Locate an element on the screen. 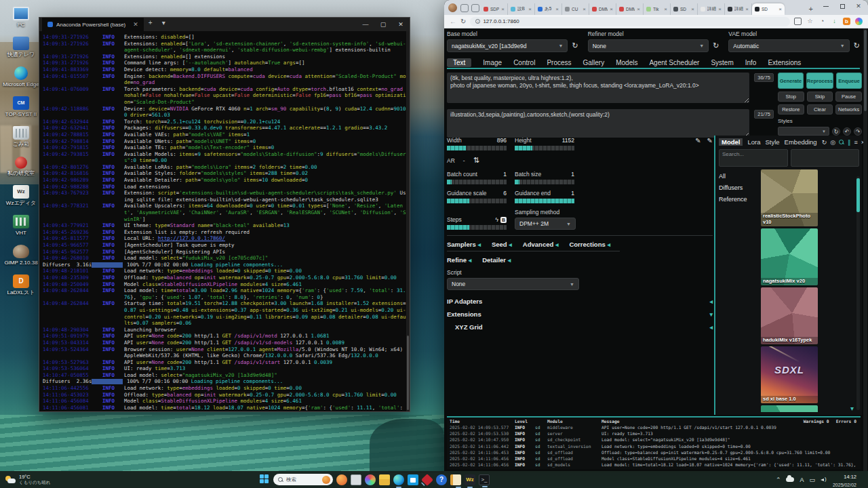  tab-system: System is located at coordinates (722, 62).